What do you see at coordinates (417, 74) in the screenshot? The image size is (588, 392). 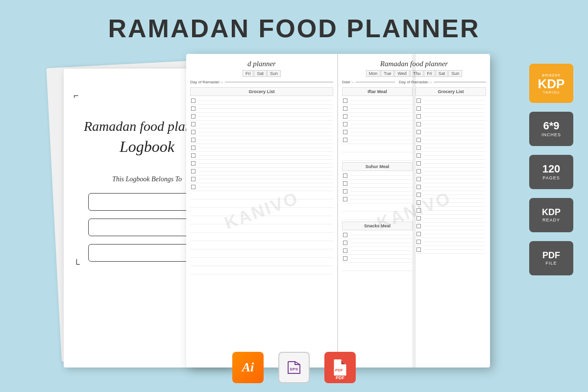 I see `day-tab-thu: Thu` at bounding box center [417, 74].